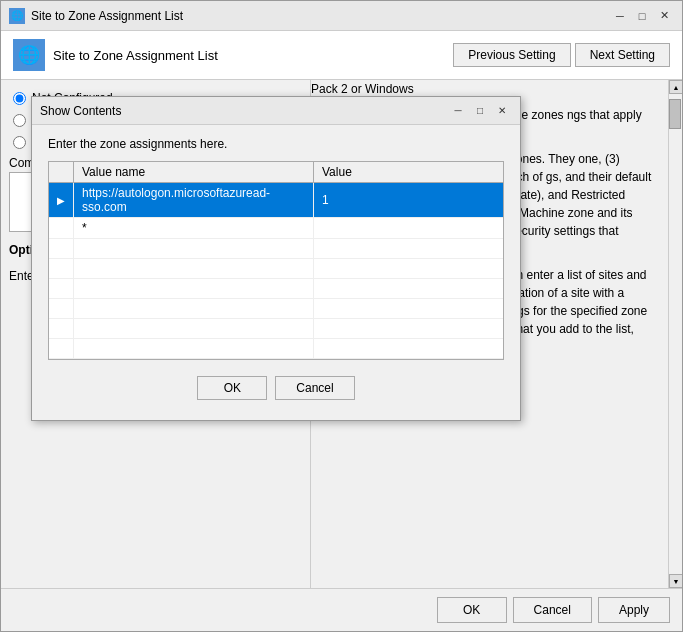 This screenshot has height=632, width=683. Describe the element at coordinates (276, 390) in the screenshot. I see `modal-footer: OK Cancel` at that location.